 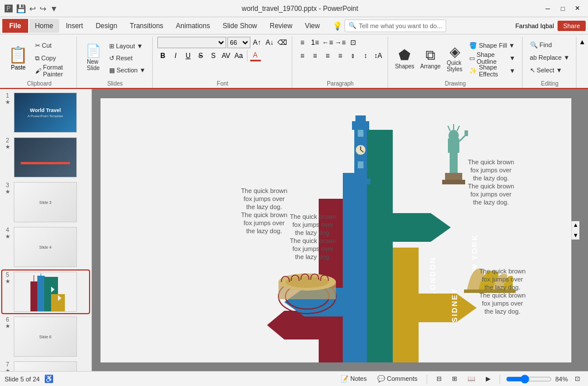 I want to click on shape-effects-button: ✨ Shape Effects ▼, so click(x=493, y=71).